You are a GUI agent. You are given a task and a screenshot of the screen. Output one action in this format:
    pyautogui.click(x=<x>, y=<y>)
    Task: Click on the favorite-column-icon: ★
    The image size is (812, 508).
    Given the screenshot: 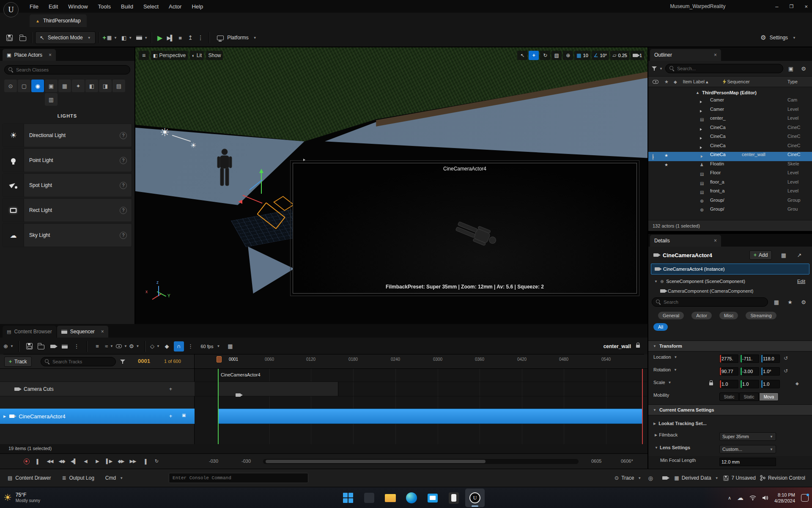 What is the action you would take?
    pyautogui.click(x=667, y=82)
    